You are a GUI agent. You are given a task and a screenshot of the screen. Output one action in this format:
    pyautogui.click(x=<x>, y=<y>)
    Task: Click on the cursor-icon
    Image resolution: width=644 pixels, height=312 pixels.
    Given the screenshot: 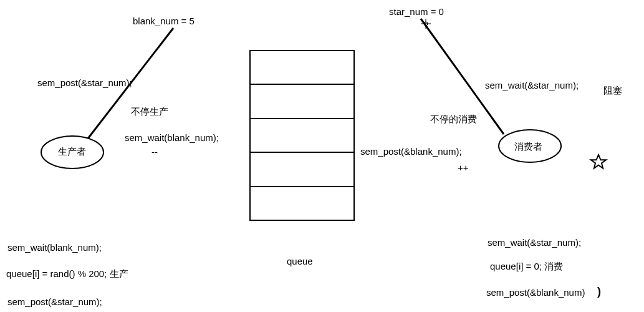 What is the action you would take?
    pyautogui.click(x=426, y=24)
    